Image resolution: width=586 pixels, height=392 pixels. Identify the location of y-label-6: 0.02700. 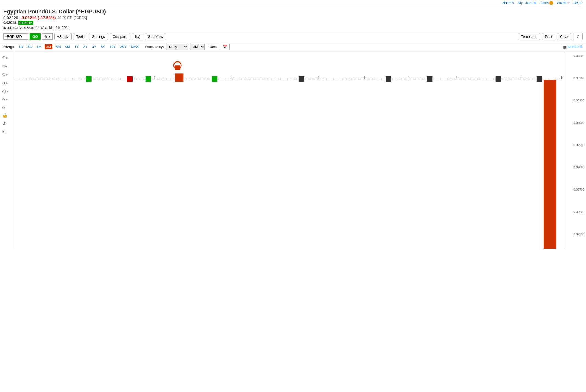
(575, 189).